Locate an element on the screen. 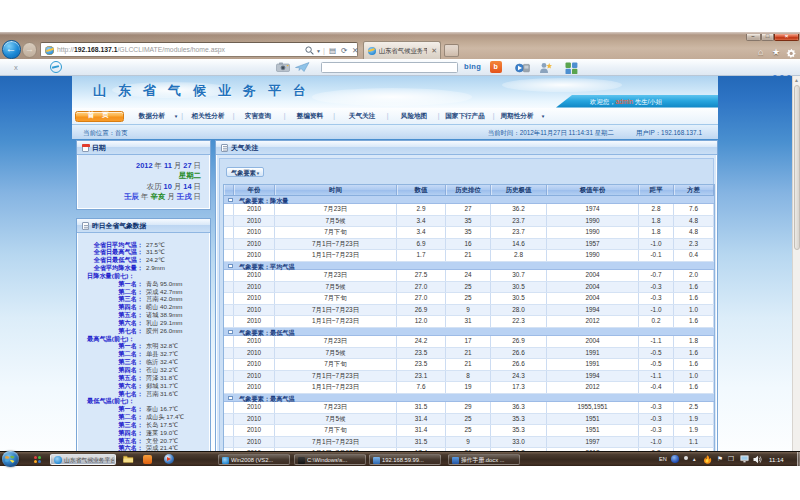 The height and width of the screenshot is (500, 800). table-row: 20107月5候27.02530.52004-0.31.6 is located at coordinates (469, 288).